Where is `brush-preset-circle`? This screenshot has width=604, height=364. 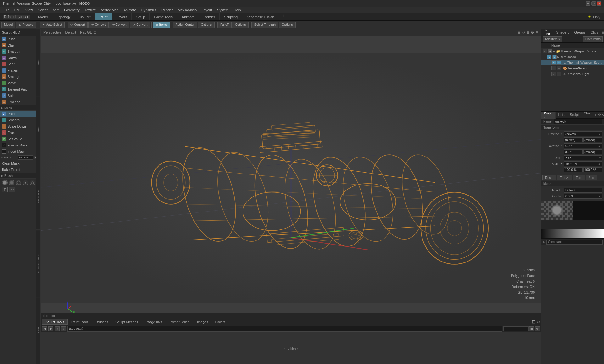
brush-preset-circle is located at coordinates (5, 183).